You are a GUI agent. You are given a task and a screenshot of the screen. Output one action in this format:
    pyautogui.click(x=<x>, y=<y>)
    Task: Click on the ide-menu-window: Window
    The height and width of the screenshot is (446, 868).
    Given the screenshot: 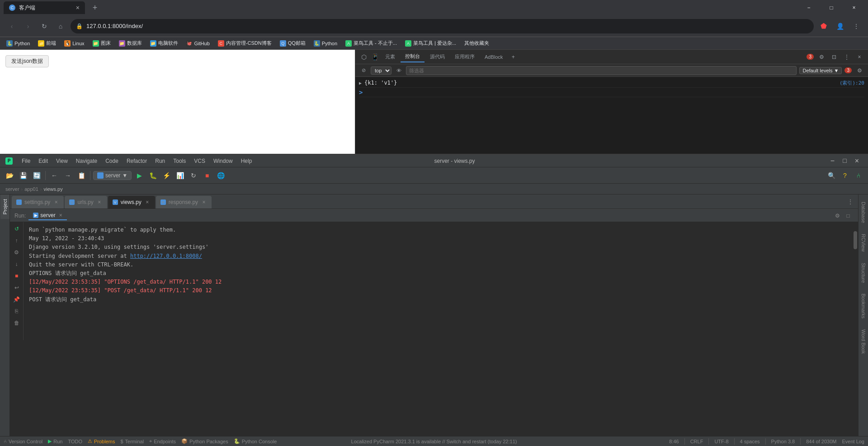 What is the action you would take?
    pyautogui.click(x=223, y=161)
    